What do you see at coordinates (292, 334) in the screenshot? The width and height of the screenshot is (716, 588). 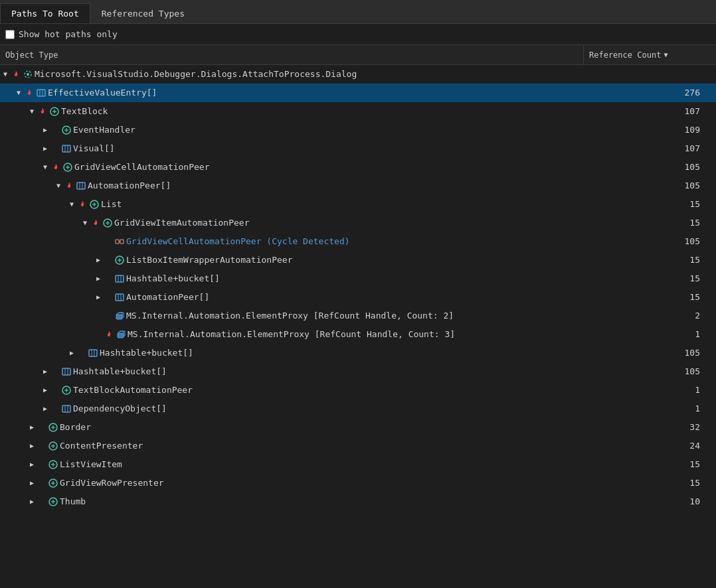 I see `row-content: MS.Internal.Automation.ElementProxy [Ref…` at bounding box center [292, 334].